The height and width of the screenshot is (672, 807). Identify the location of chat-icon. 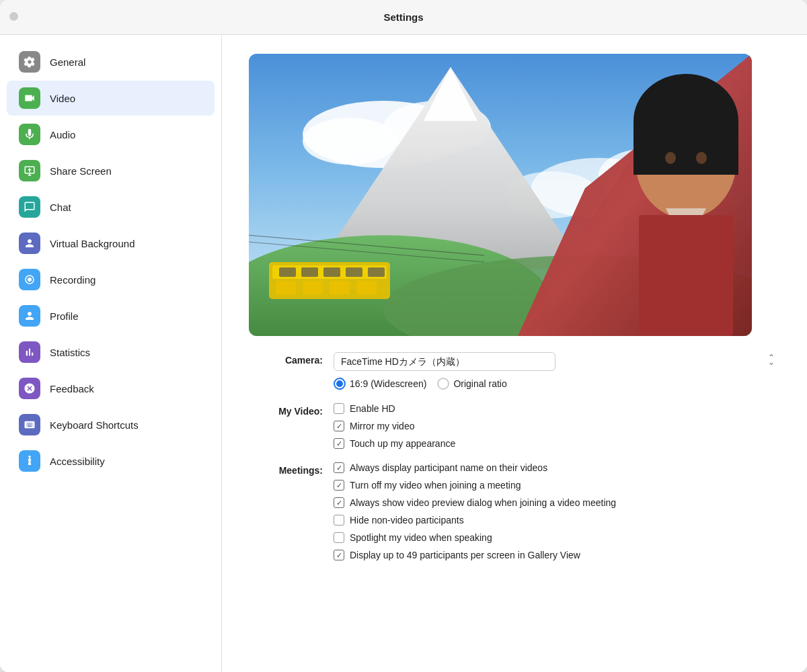
(30, 207).